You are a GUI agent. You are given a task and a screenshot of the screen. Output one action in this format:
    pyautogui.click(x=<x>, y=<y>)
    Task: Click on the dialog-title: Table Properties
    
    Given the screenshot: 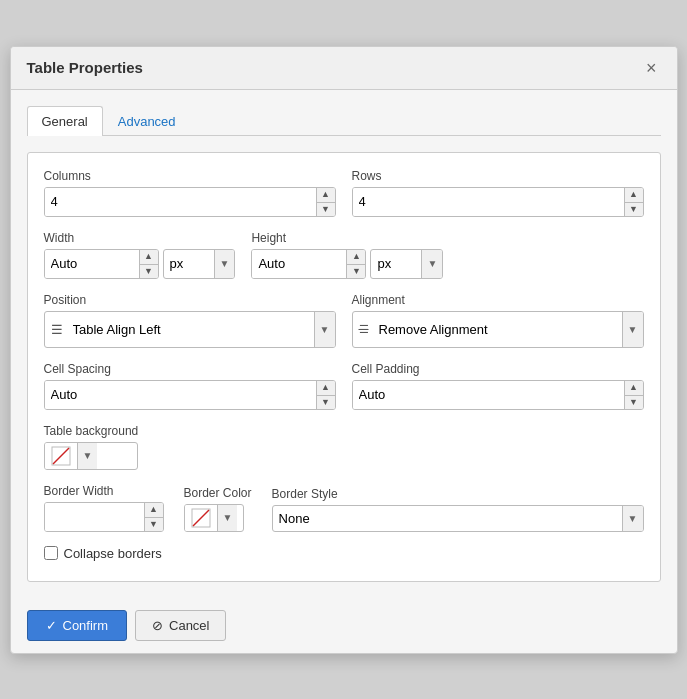 What is the action you would take?
    pyautogui.click(x=85, y=68)
    